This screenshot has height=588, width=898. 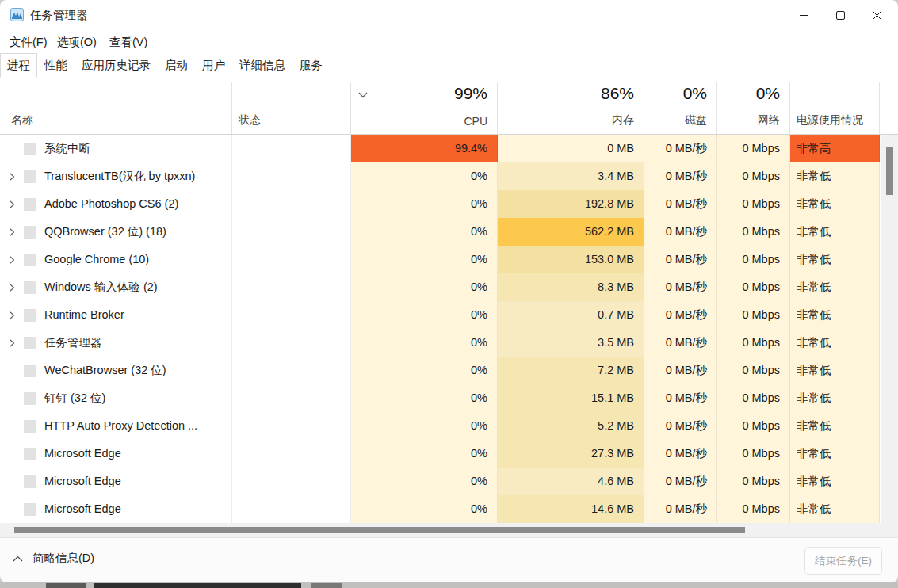 I want to click on column-header-name: 名称, so click(x=116, y=108).